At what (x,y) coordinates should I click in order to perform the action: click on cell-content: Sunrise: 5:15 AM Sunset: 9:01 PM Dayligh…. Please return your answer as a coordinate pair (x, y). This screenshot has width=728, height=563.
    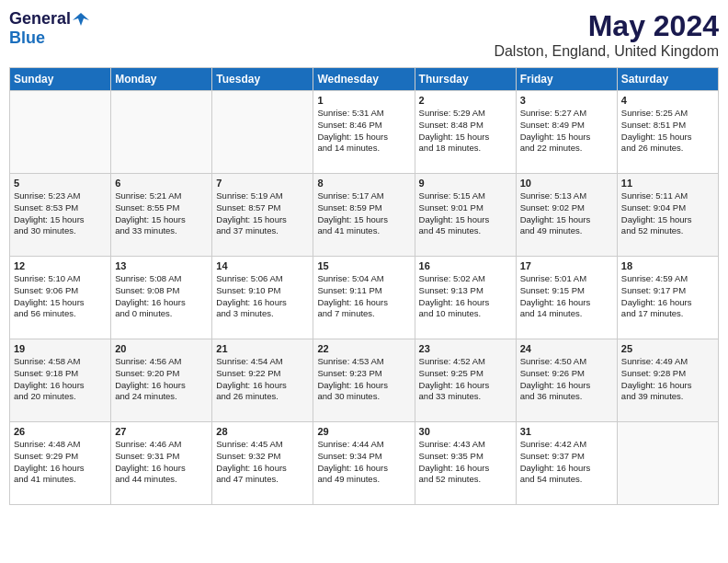
    Looking at the image, I should click on (465, 213).